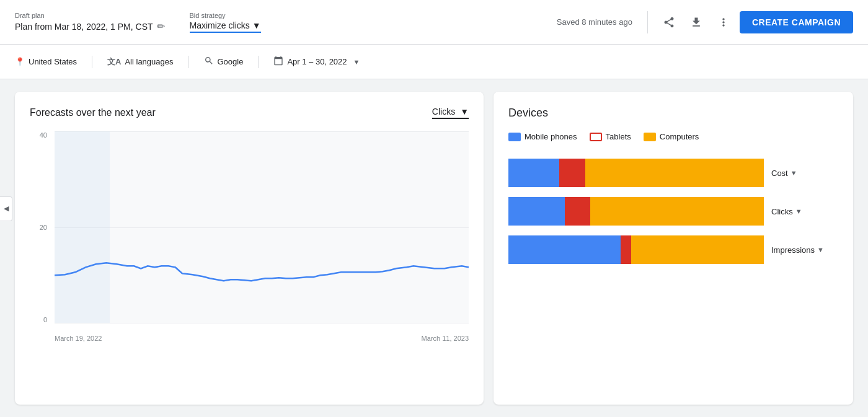 The height and width of the screenshot is (417, 868). Describe the element at coordinates (675, 173) in the screenshot. I see `cost-computer-bar` at that location.